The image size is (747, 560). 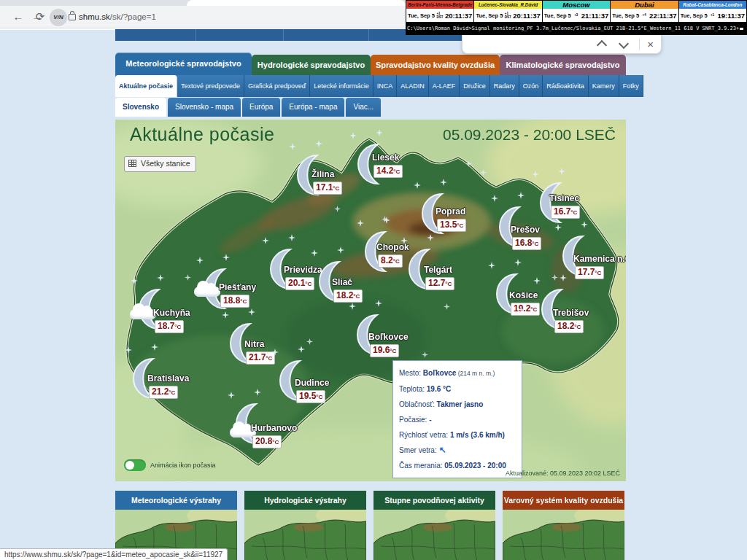 What do you see at coordinates (435, 65) in the screenshot?
I see `main-tab: Spravodajstvo kvality ovzdušia` at bounding box center [435, 65].